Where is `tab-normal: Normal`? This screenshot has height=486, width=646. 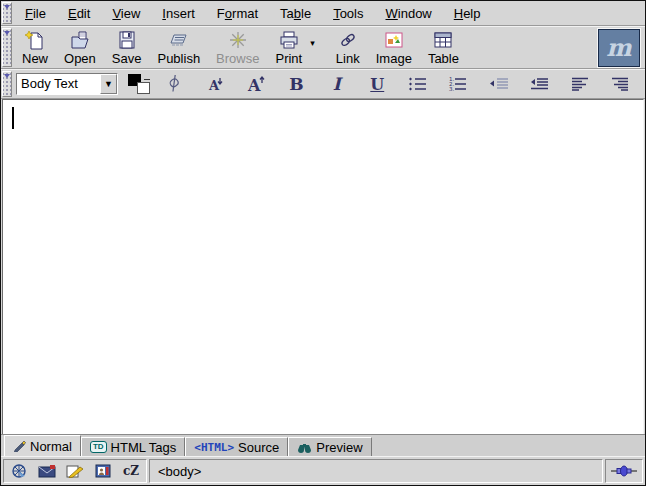 tab-normal: Normal is located at coordinates (42, 446).